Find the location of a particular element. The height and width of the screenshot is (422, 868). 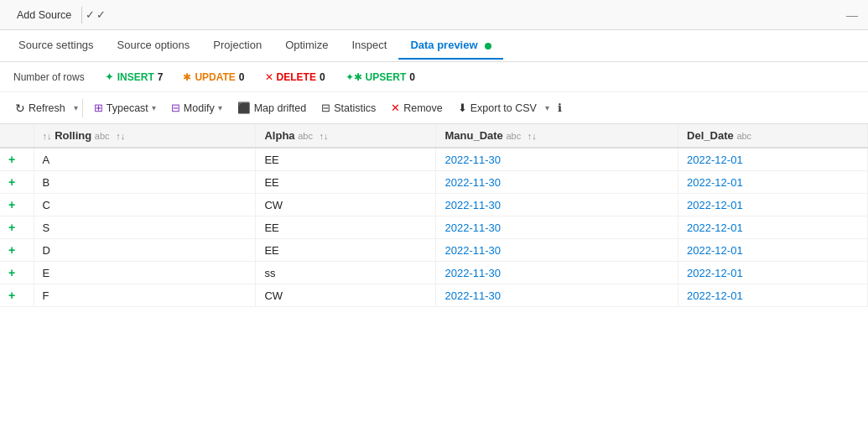

typecast-button: ⊞ Typecast ▾ is located at coordinates (125, 107).